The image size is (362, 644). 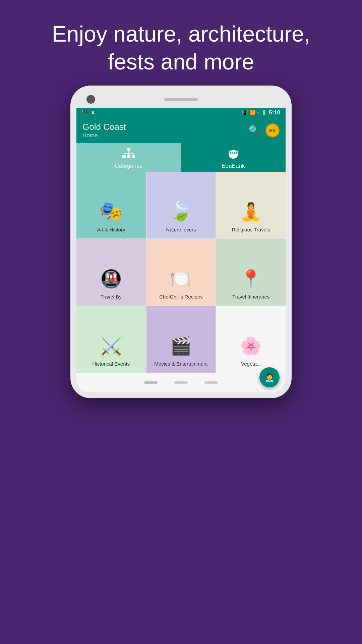 What do you see at coordinates (111, 279) in the screenshot?
I see `travel-by-icon: 🚇` at bounding box center [111, 279].